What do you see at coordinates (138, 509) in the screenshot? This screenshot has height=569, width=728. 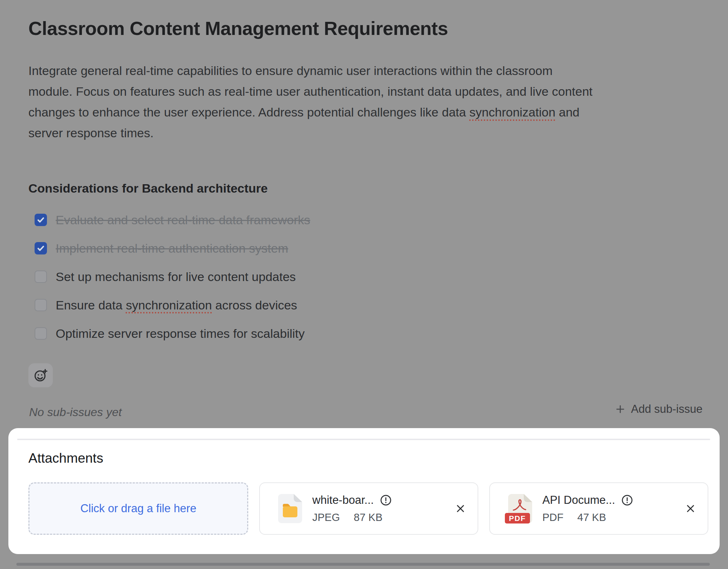 I see `file-upload-dropzone: Click or drag a file here` at bounding box center [138, 509].